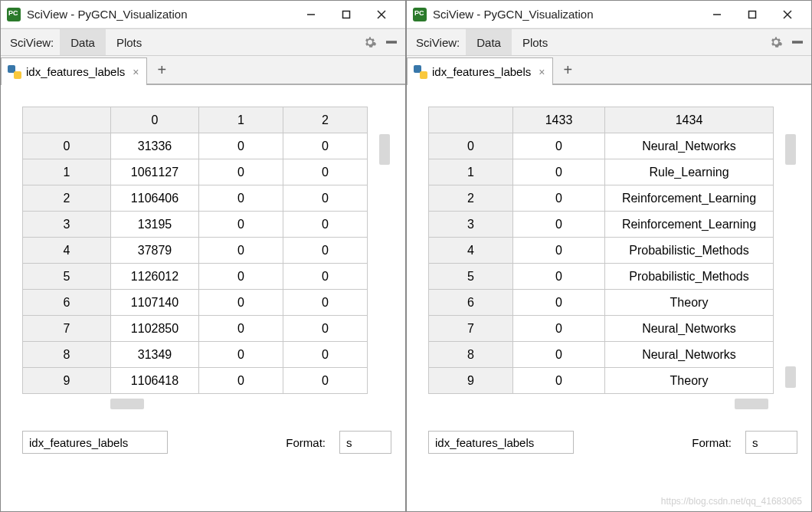 This screenshot has width=812, height=512. I want to click on table-row: 00Neural_Networks, so click(601, 146).